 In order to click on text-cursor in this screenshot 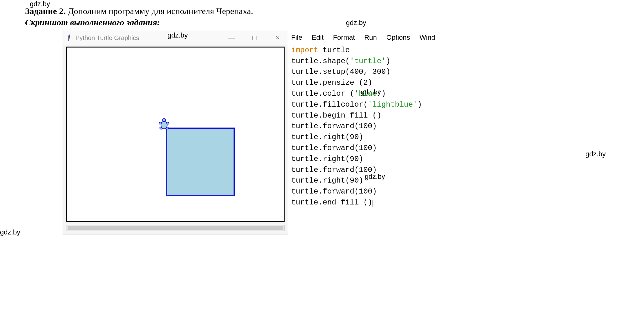, I will do `click(373, 203)`.